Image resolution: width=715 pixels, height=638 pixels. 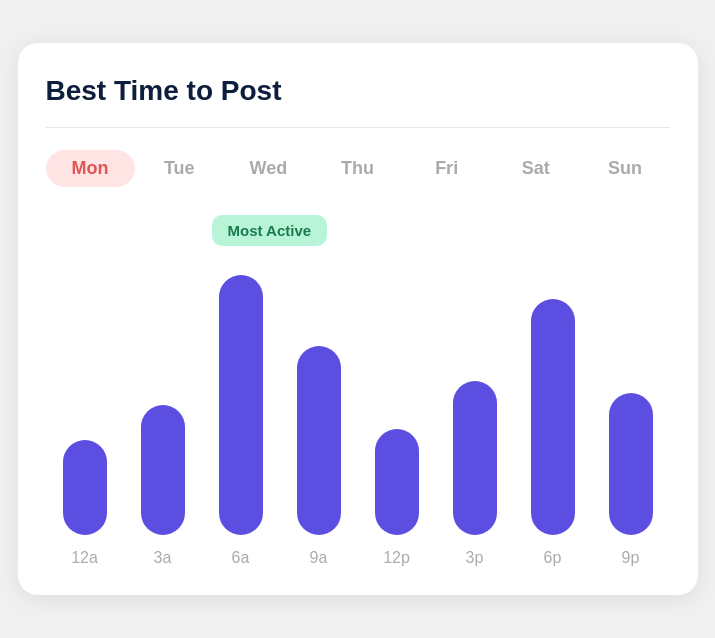 What do you see at coordinates (397, 482) in the screenshot?
I see `bar-12p` at bounding box center [397, 482].